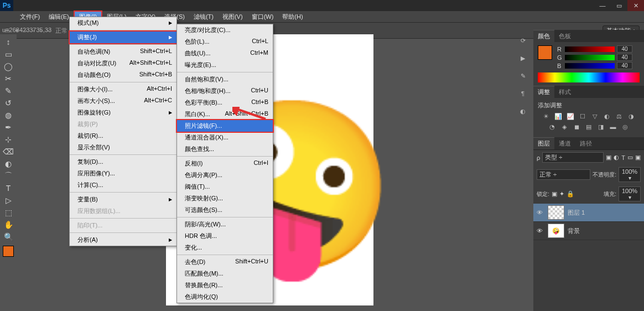 This screenshot has width=644, height=311. Describe the element at coordinates (595, 116) in the screenshot. I see `adj-vibrance-icon: ▽` at that location.